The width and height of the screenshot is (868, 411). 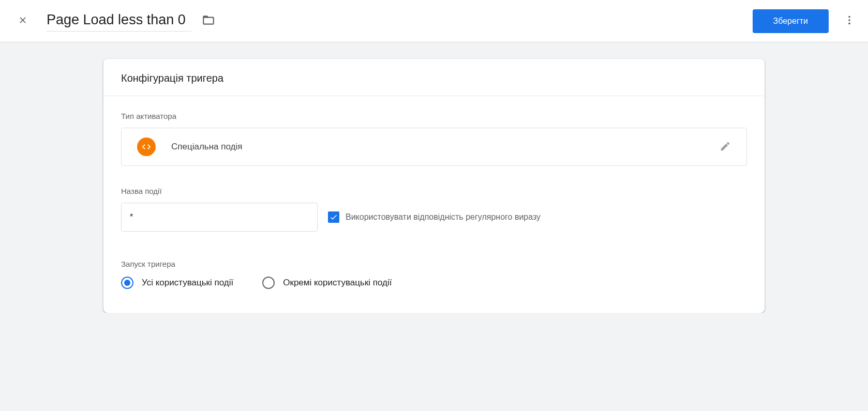 I want to click on regex-checkbox: Використовувати відповідність регулярног…, so click(x=435, y=217).